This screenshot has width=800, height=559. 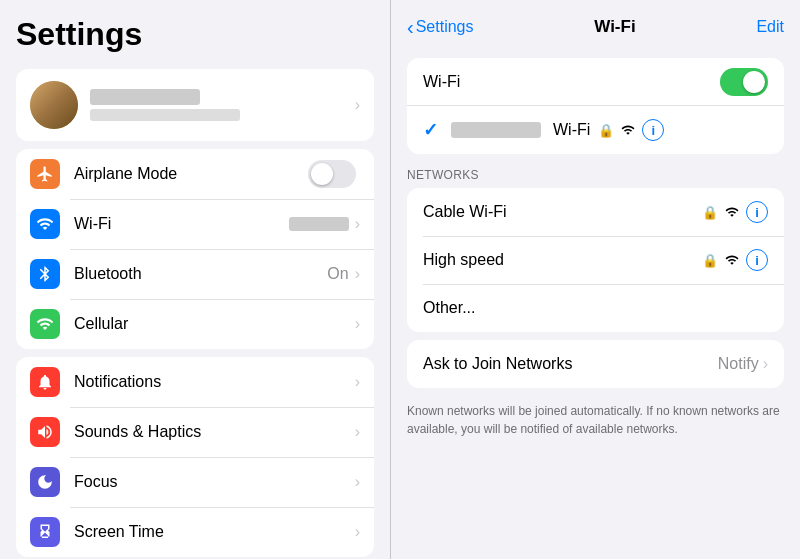 I want to click on network-name-other: Other..., so click(x=596, y=308).